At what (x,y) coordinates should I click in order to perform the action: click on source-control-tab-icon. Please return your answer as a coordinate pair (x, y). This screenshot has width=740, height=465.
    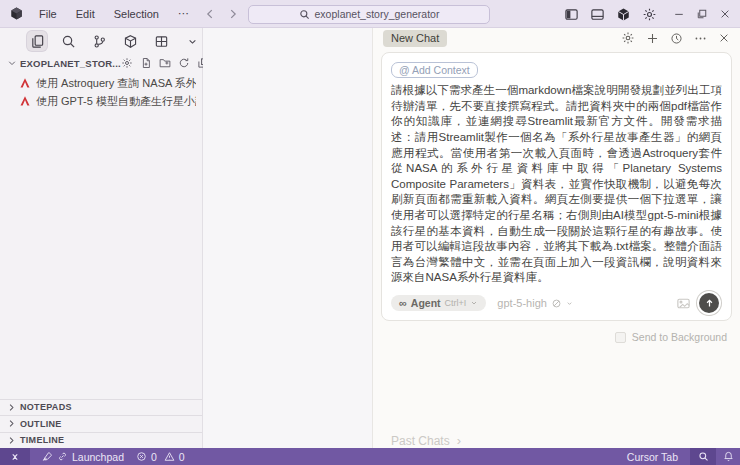
    Looking at the image, I should click on (99, 41).